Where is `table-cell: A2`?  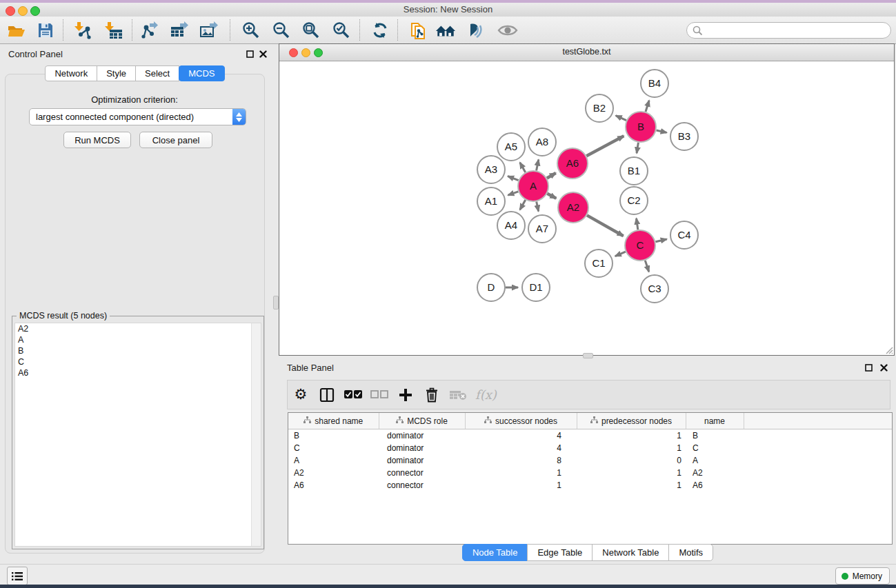 table-cell: A2 is located at coordinates (334, 473).